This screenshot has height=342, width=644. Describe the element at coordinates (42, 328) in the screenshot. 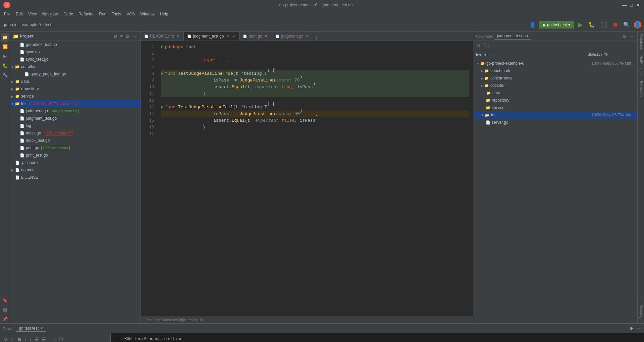

I see `bottom-tab-close: ✕` at that location.